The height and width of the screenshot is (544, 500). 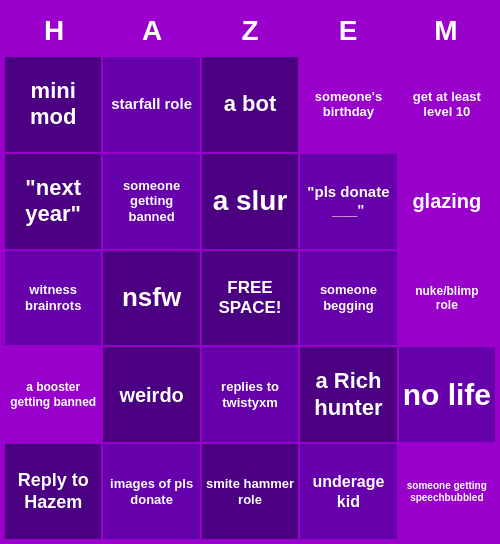 What do you see at coordinates (250, 298) in the screenshot?
I see `cell-3-3: FREE SPACE!` at bounding box center [250, 298].